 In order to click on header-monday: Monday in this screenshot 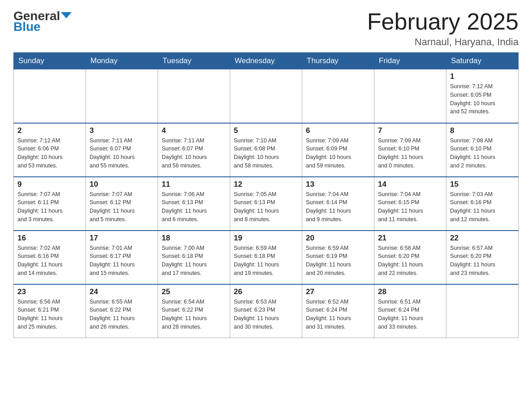, I will do `click(122, 61)`.